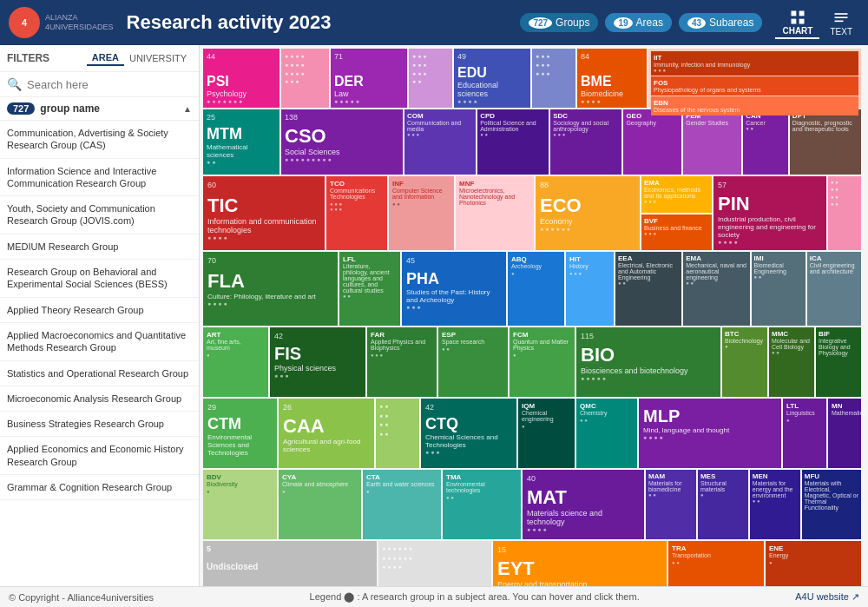  I want to click on cell-mlp: MLP Mind, language and thought ● ● ● ●, so click(710, 433).